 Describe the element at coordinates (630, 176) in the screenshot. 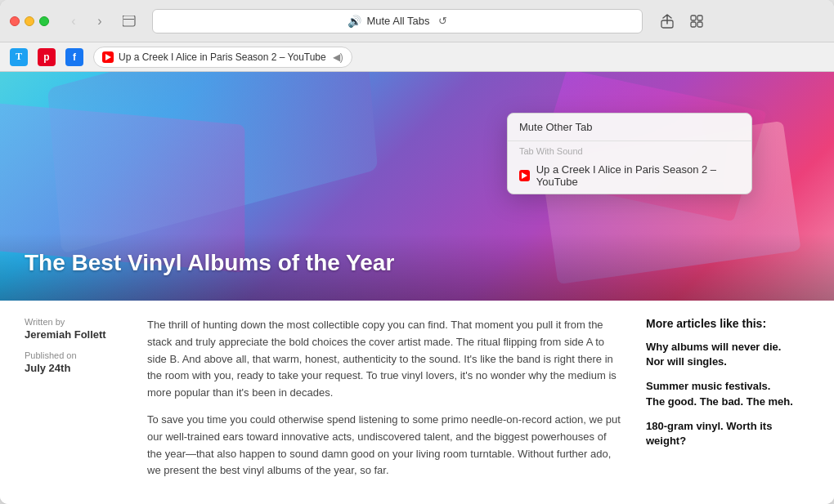

I see `menu-youtube-tab: Up a Creek I Alice in Paris Season 2 – Y…` at that location.